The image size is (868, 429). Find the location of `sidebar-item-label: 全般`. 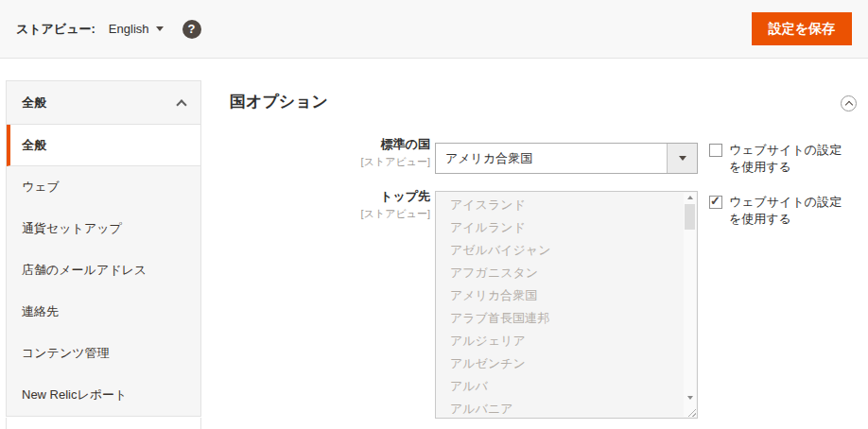

sidebar-item-label: 全般 is located at coordinates (34, 146).